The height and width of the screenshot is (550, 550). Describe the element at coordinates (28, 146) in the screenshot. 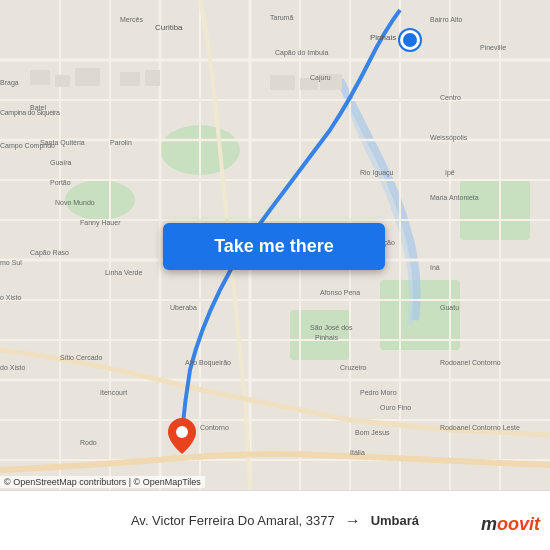

I see `svg-text: Campo Comprido` at that location.